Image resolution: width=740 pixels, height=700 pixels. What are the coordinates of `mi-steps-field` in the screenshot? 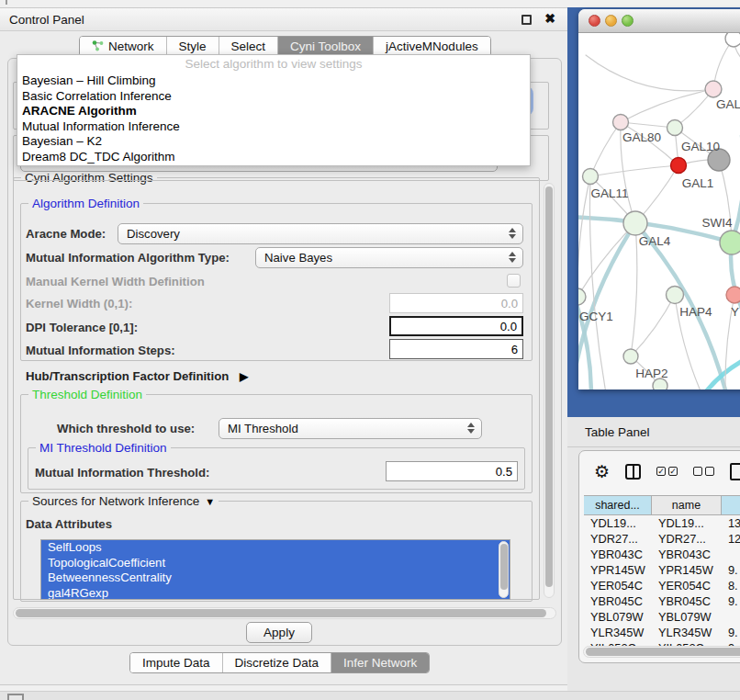 It's located at (456, 349).